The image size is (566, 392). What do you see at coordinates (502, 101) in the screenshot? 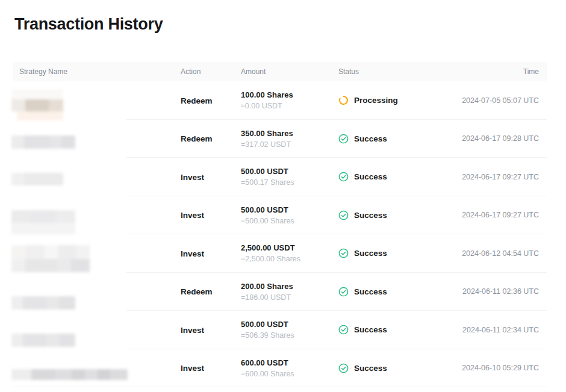
I see `time-cell: 2024-07-05 05:07 UTC` at bounding box center [502, 101].